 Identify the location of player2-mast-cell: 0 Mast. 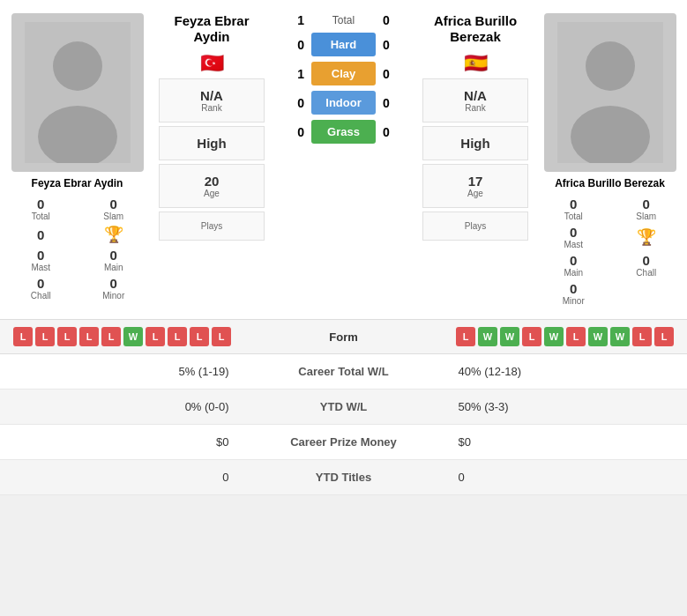
(573, 237).